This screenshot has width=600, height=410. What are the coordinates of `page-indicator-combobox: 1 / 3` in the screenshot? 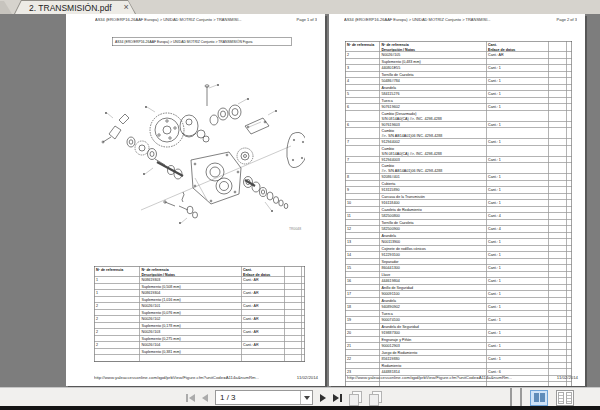 It's located at (264, 398).